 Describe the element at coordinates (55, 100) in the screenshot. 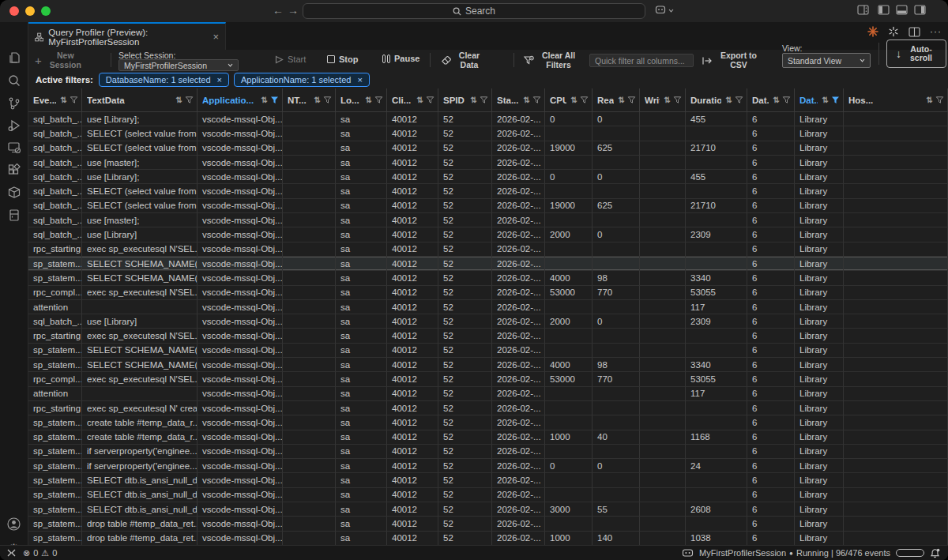

I see `column-header: Eve...⇅` at that location.